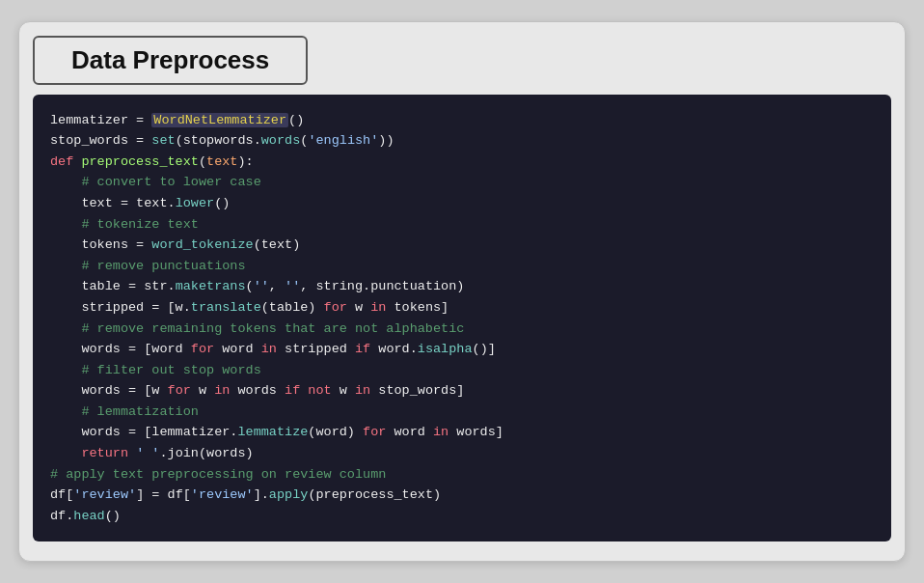 This screenshot has width=924, height=583. I want to click on code-line-11: # remove remaining tokens that are not a…, so click(462, 329).